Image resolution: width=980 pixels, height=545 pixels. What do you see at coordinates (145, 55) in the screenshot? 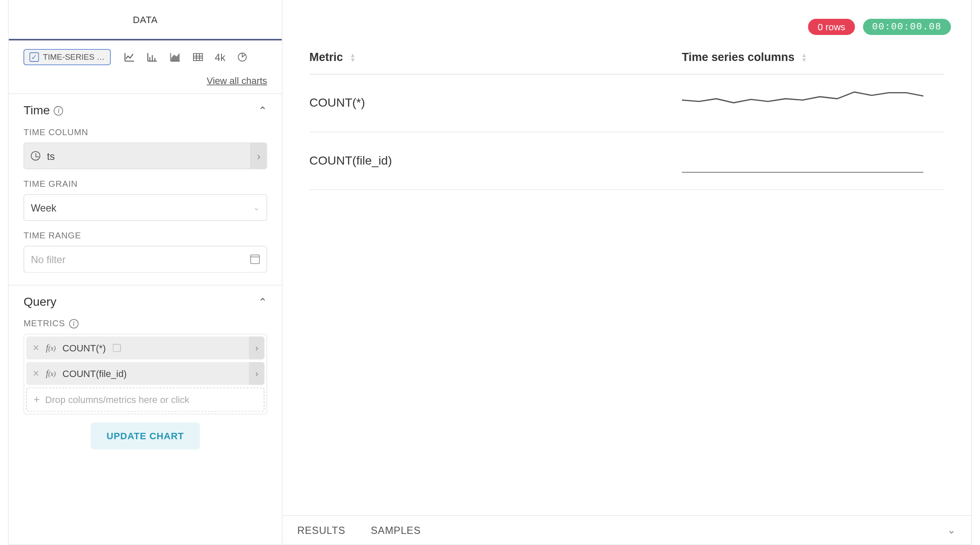
I see `chart-type-row: ✓ TIME-SERIES … 4k` at bounding box center [145, 55].